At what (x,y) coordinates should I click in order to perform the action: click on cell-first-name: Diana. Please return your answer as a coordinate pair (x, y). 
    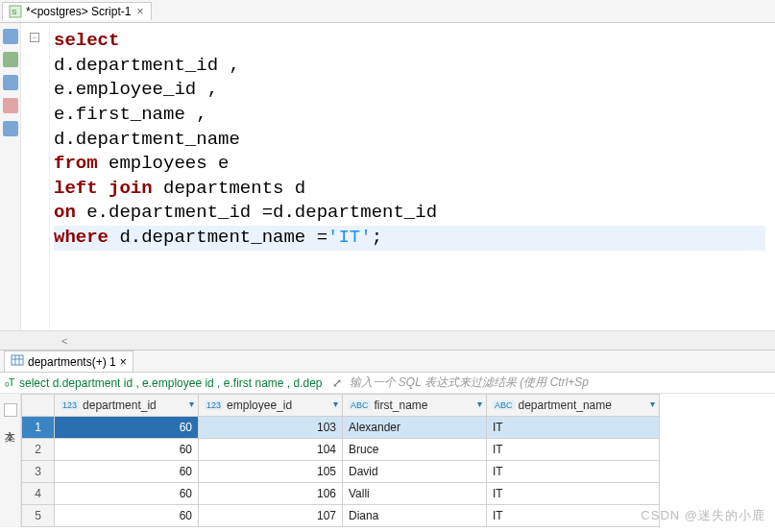
    Looking at the image, I should click on (415, 517).